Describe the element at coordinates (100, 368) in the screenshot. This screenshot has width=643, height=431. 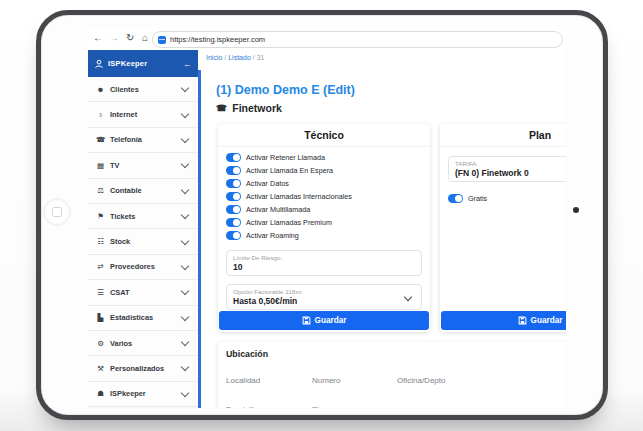
I see `sliders-icon: ⚒` at that location.